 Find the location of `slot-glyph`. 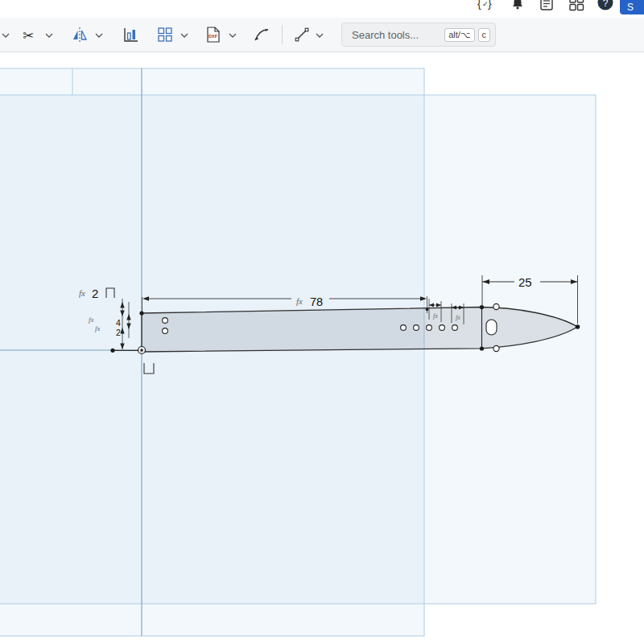

slot-glyph is located at coordinates (491, 327).